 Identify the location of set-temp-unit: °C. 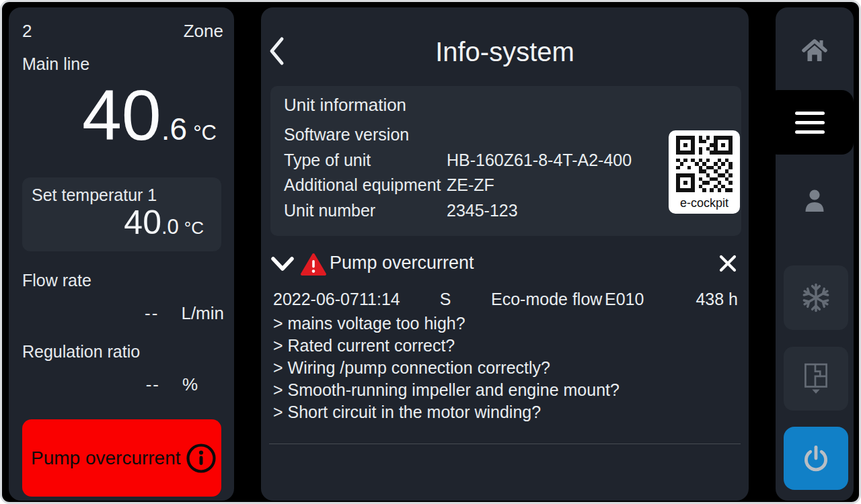
(194, 228).